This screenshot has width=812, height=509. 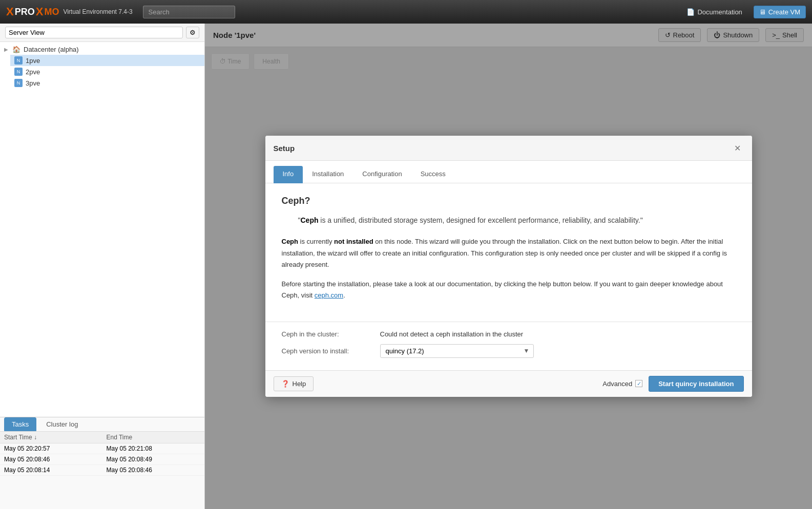 What do you see at coordinates (51, 460) in the screenshot?
I see `log-start-time: May 05 20:08:46` at bounding box center [51, 460].